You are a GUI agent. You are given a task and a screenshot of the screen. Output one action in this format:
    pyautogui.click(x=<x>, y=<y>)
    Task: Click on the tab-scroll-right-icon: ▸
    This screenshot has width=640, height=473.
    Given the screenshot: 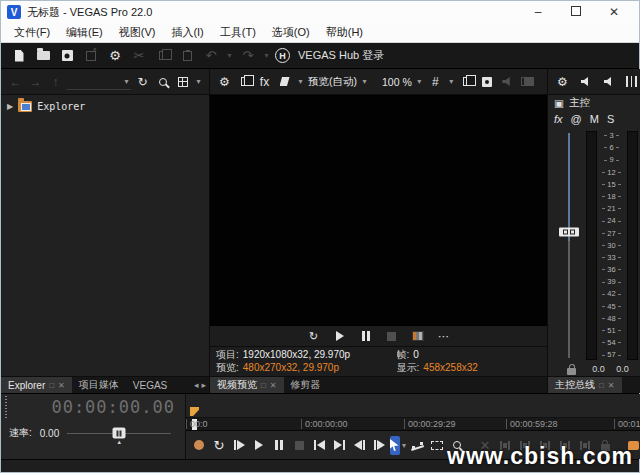 What is the action you would take?
    pyautogui.click(x=204, y=385)
    